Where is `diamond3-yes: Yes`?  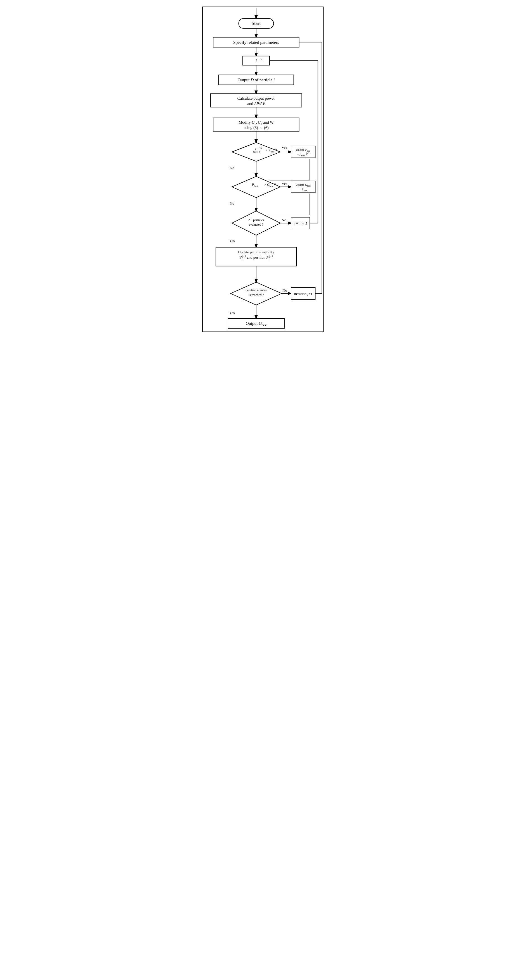
diamond3-yes: Yes is located at coordinates (232, 240).